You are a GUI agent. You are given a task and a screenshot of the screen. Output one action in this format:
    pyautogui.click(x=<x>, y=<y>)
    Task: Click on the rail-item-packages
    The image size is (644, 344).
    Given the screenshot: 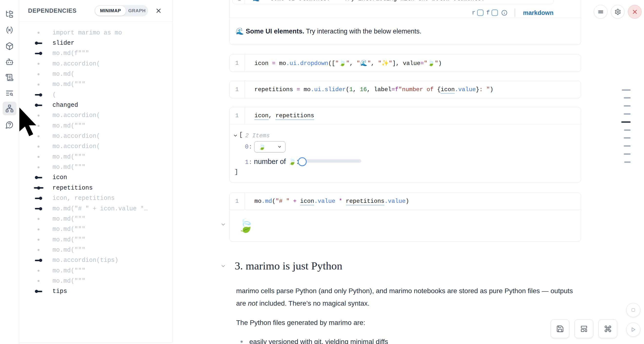 What is the action you would take?
    pyautogui.click(x=10, y=46)
    